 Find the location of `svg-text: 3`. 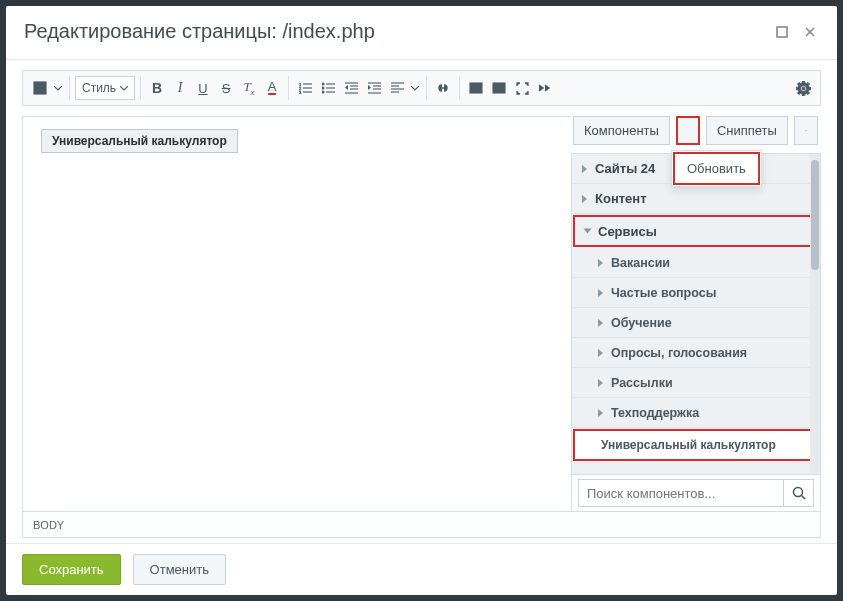

svg-text: 3 is located at coordinates (300, 92).